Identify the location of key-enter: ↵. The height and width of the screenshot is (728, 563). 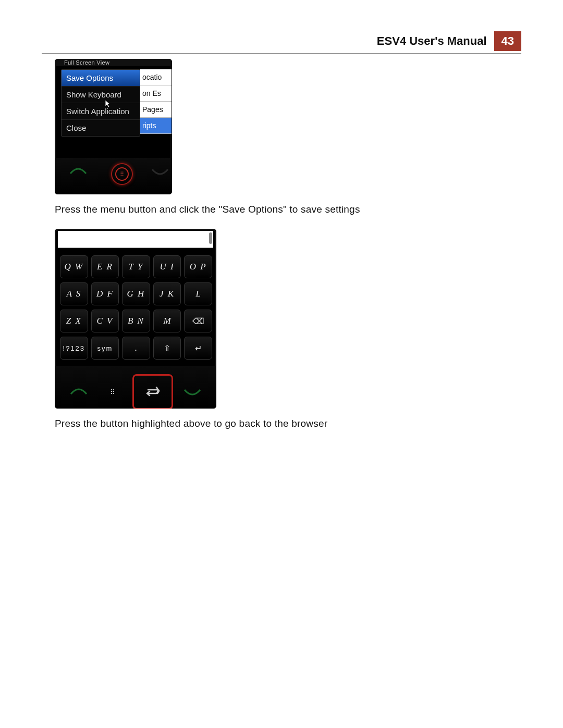
(198, 348).